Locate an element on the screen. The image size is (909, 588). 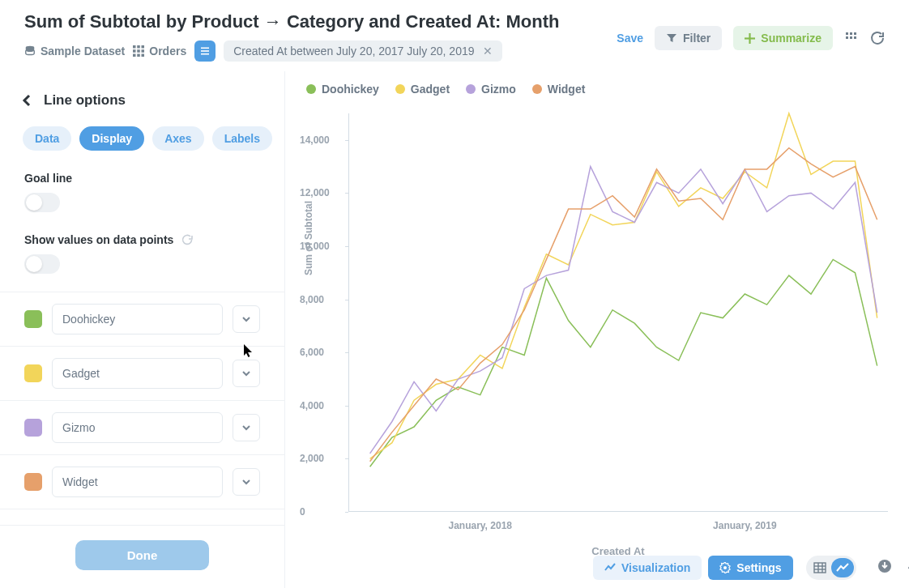
y-tick-label: 12,000 is located at coordinates (314, 193).